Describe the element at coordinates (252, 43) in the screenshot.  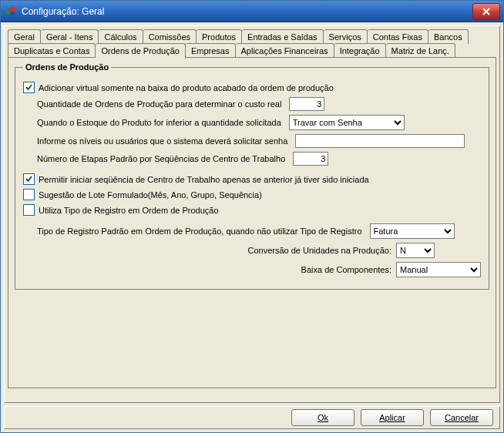
I see `tab-strip: Geral Geral - Itens Cálculos Comissões P…` at that location.